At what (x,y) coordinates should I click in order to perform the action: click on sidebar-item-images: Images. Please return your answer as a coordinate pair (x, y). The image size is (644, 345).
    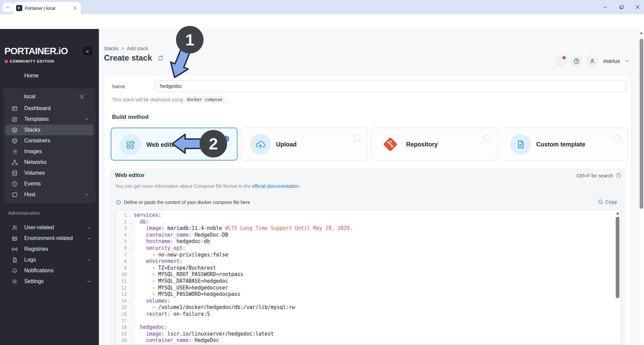
    Looking at the image, I should click on (49, 151).